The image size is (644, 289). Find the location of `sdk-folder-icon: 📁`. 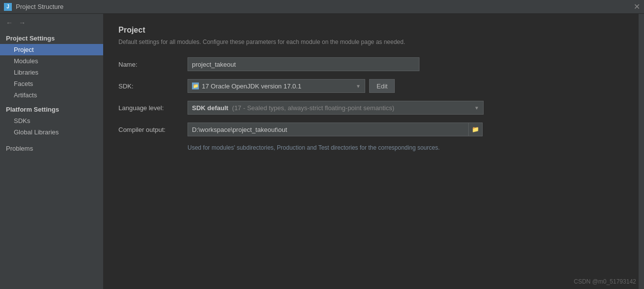

sdk-folder-icon: 📁 is located at coordinates (195, 86).